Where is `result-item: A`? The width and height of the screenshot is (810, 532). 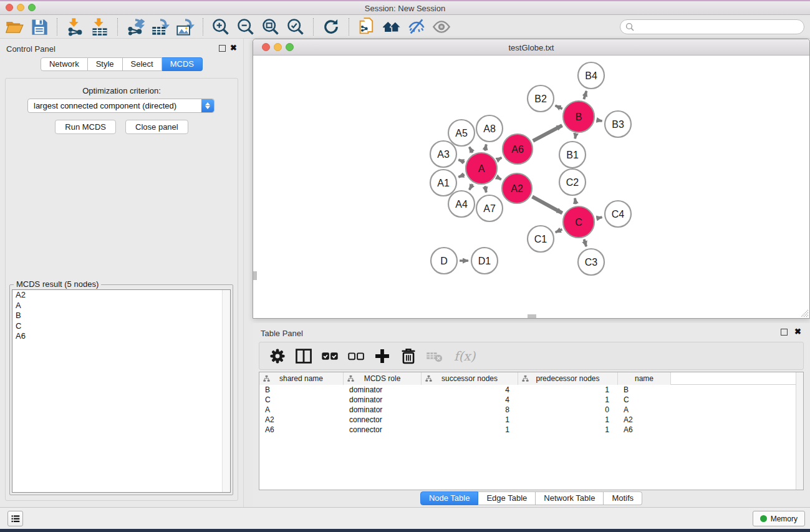
result-item: A is located at coordinates (121, 306).